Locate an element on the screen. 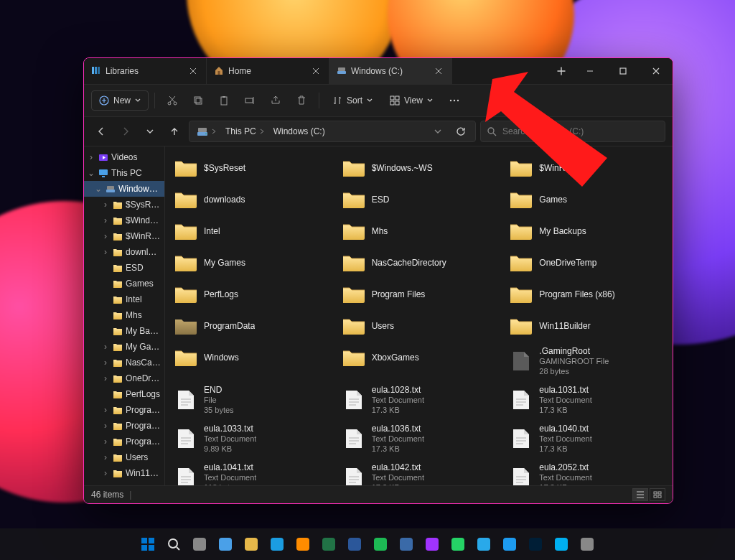  tree-node: › $Windows.~WS is located at coordinates (124, 220).